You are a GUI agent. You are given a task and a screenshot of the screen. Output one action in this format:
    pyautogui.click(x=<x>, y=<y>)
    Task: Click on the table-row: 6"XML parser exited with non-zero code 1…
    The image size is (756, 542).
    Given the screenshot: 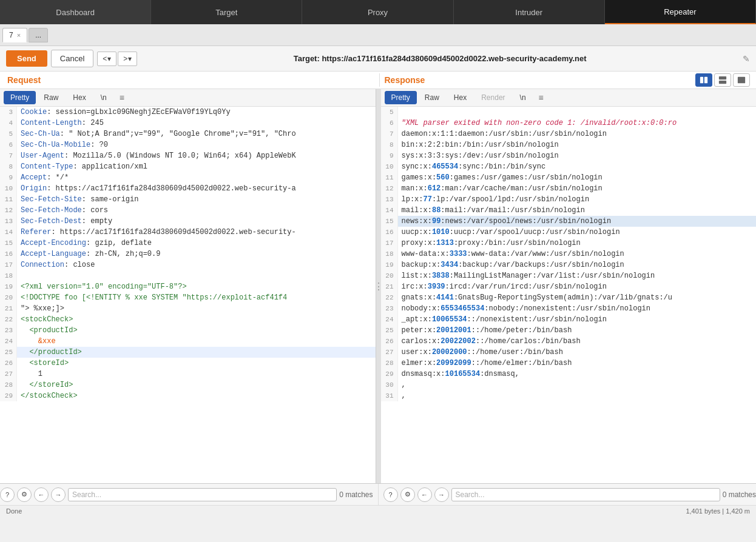 What is the action you would take?
    pyautogui.click(x=569, y=123)
    